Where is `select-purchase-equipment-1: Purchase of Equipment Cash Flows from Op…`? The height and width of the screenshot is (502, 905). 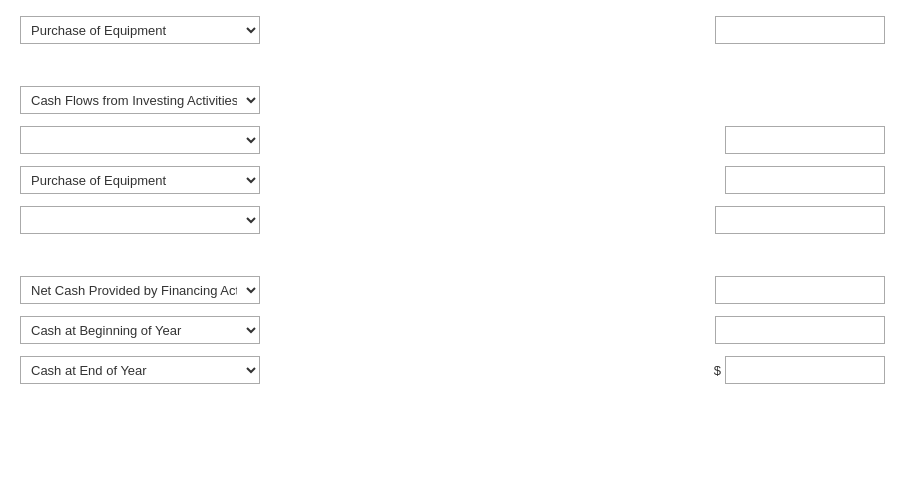
select-purchase-equipment-1: Purchase of Equipment Cash Flows from Op… is located at coordinates (140, 30).